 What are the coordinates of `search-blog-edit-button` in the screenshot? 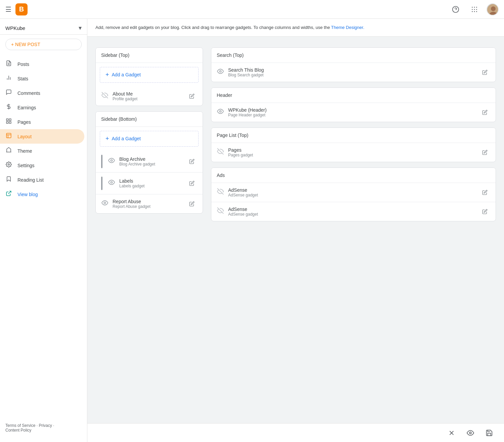 It's located at (485, 72).